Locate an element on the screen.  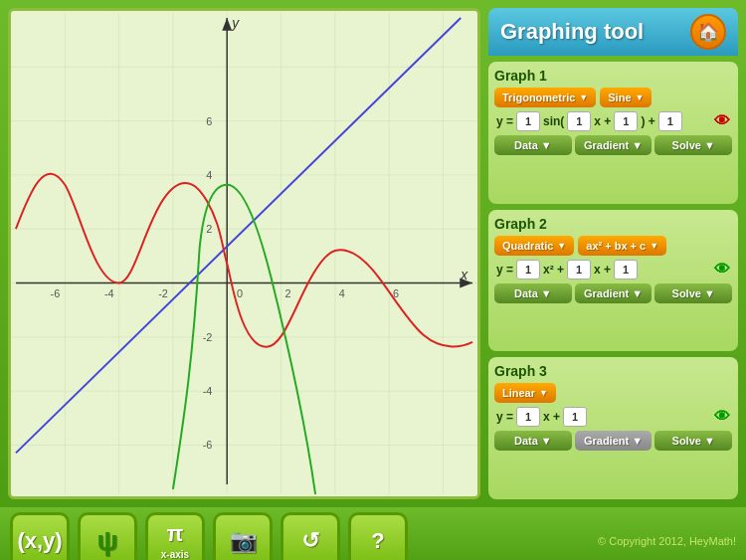
graph1-data-btn: Data ▼ is located at coordinates (533, 145).